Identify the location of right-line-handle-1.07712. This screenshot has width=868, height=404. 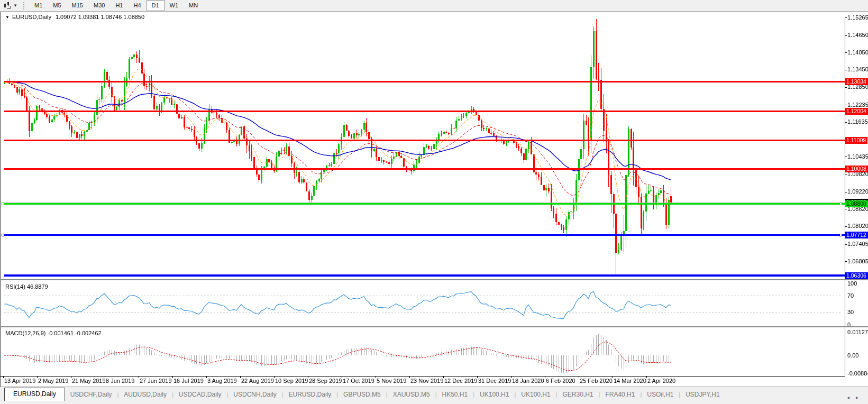
(841, 235).